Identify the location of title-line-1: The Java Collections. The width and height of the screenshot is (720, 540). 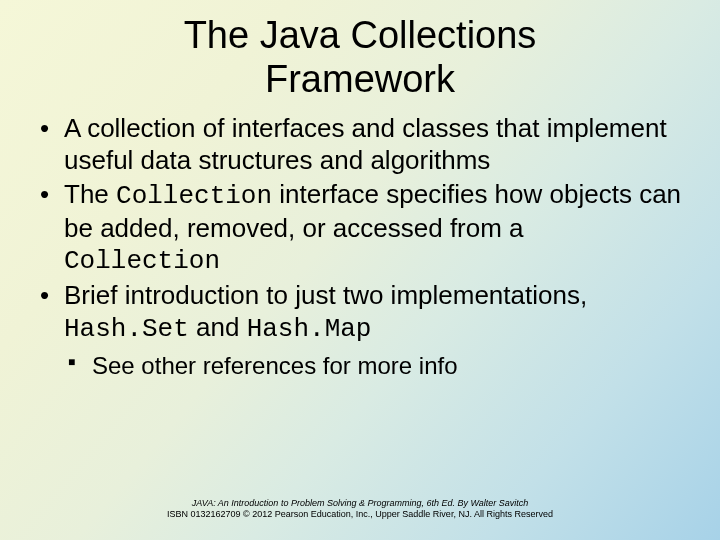
(360, 35).